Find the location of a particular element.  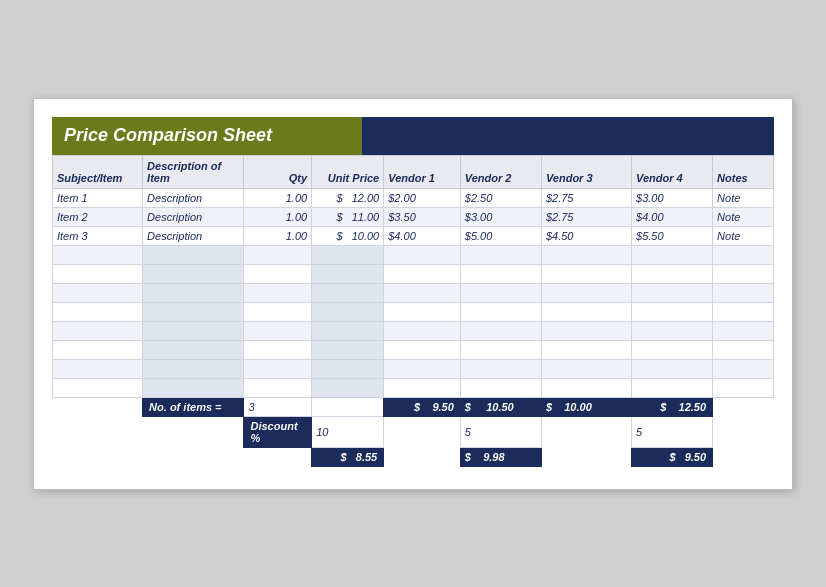

col-v3-header: Vendor 3 is located at coordinates (586, 172).